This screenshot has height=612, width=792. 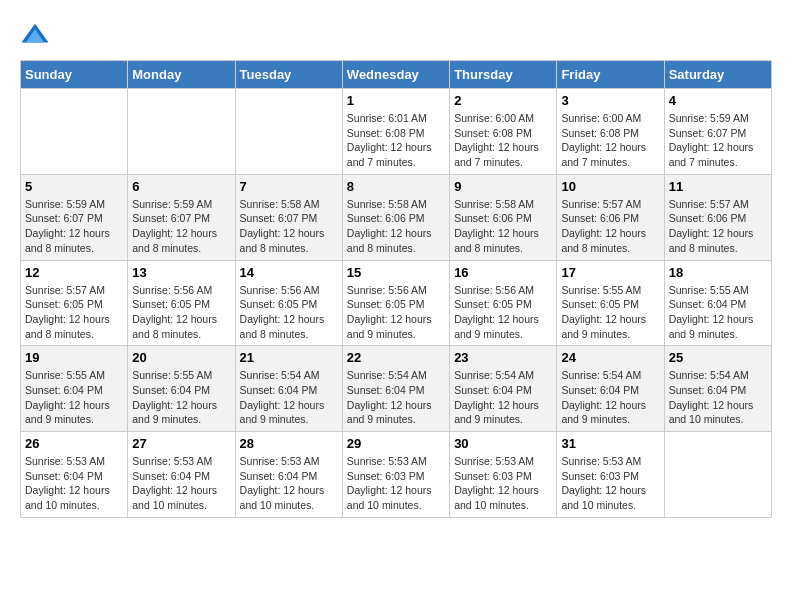 I want to click on calendar-cell: 5Sunrise: 5:59 AM Sunset: 6:07 PM Daylig…, so click(x=74, y=217).